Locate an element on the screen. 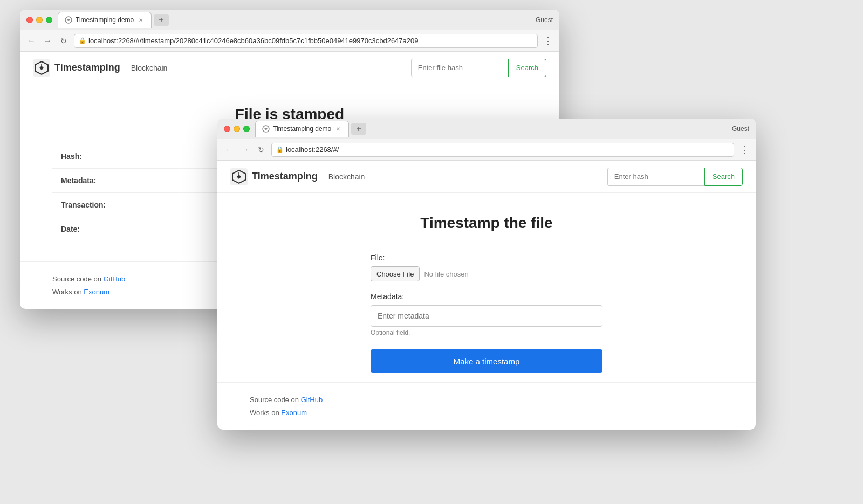 This screenshot has height=504, width=863. search-area-front: Search is located at coordinates (675, 177).